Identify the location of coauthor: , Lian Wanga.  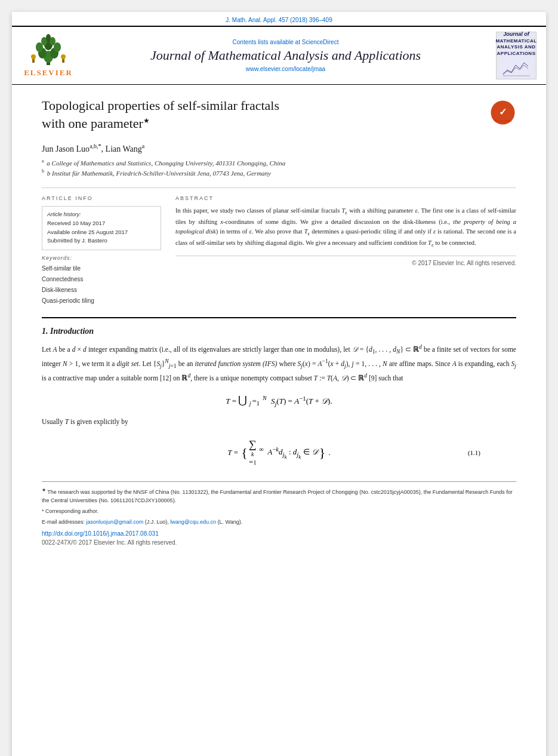
(123, 149).